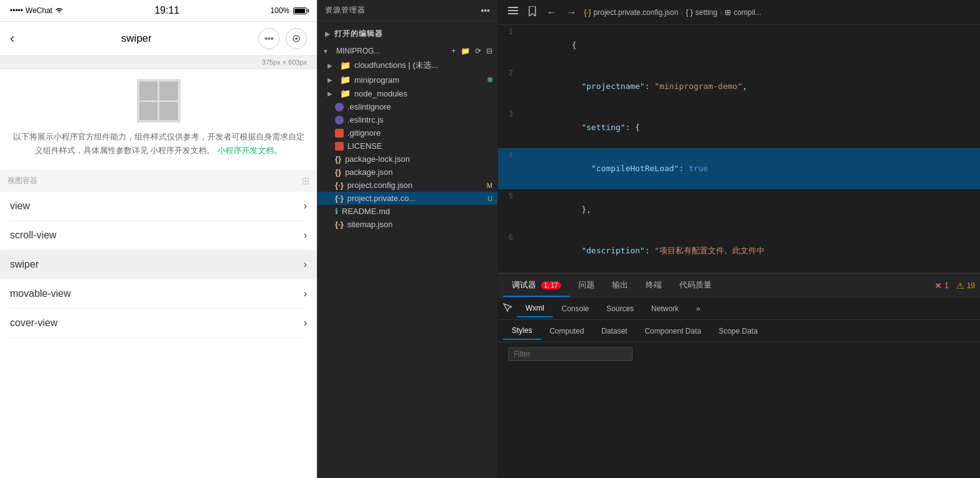  What do you see at coordinates (570, 354) in the screenshot?
I see `filter-input` at bounding box center [570, 354].